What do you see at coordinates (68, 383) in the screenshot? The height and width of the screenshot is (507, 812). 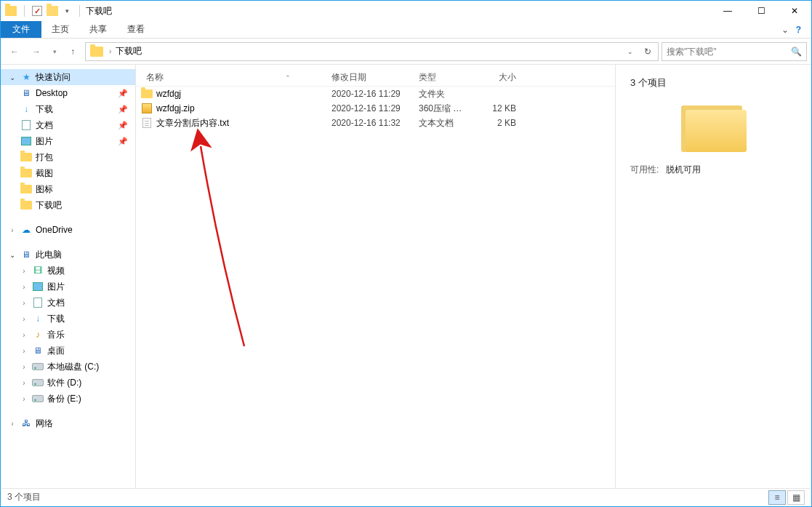 I see `nav-pc-item: ›软件 (D:)` at bounding box center [68, 383].